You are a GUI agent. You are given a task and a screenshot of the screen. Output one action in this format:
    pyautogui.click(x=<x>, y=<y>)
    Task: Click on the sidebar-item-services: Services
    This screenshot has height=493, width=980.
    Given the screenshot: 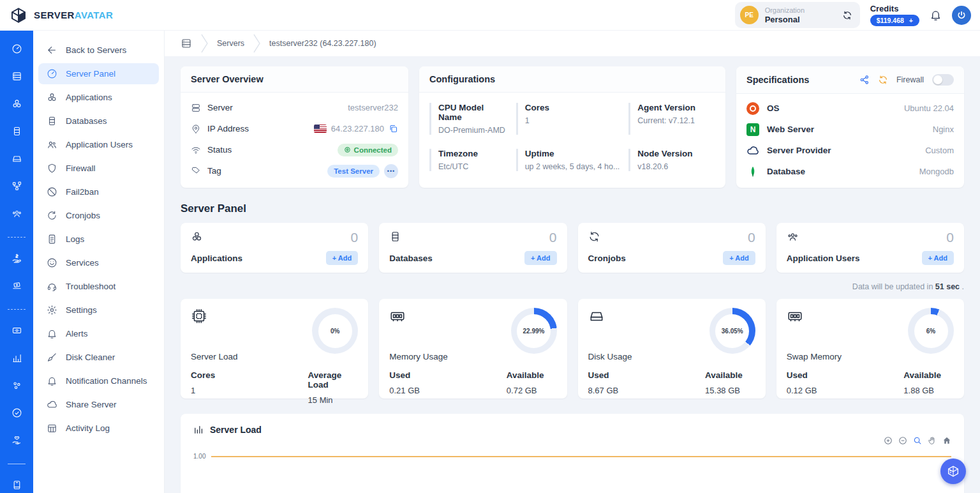 What is the action you would take?
    pyautogui.click(x=98, y=263)
    